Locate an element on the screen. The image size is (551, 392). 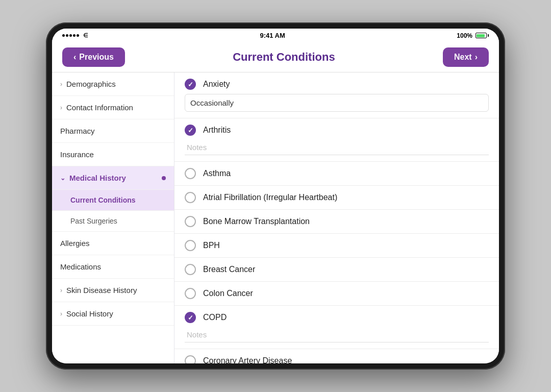
condition-item: Bone Marrow Transplantation is located at coordinates (337, 222).